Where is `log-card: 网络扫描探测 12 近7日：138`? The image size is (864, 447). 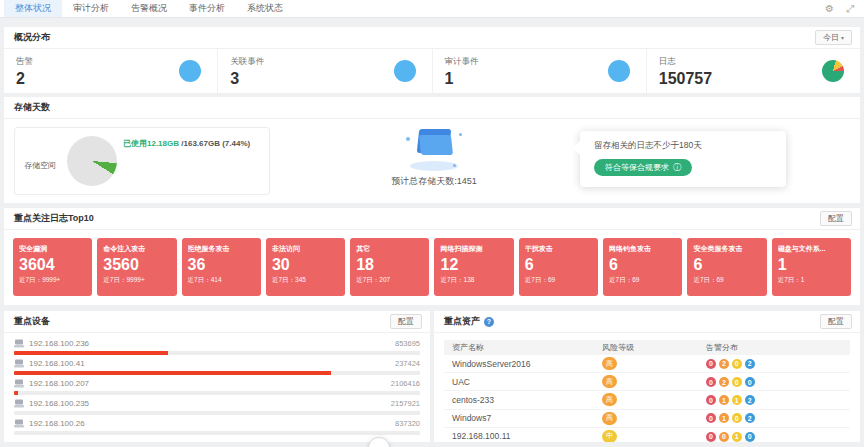 log-card: 网络扫描探测 12 近7日：138 is located at coordinates (474, 267).